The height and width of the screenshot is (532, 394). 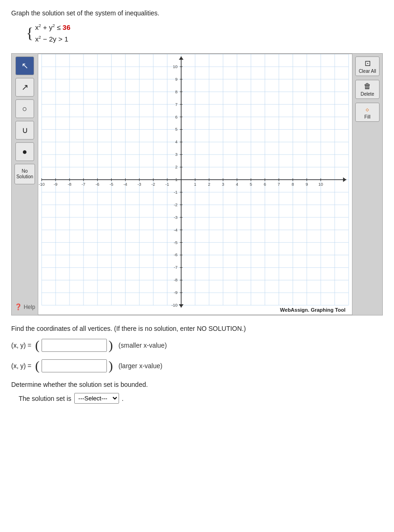 I want to click on help-label: Help, so click(x=30, y=307).